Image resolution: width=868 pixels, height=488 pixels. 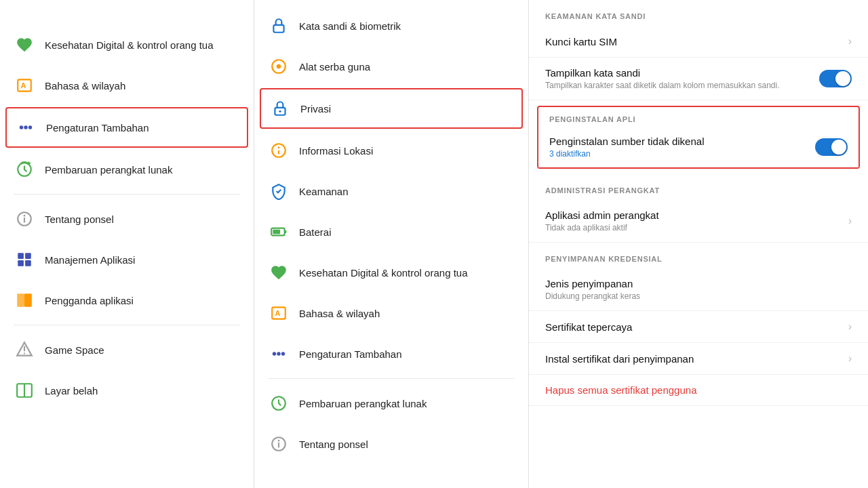 What do you see at coordinates (279, 66) in the screenshot?
I see `alatserba-icon` at bounding box center [279, 66].